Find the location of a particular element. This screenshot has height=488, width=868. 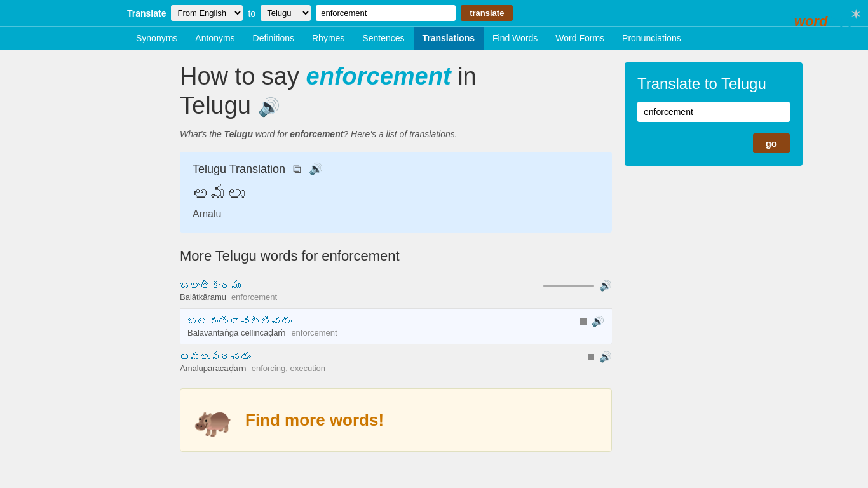

speaker-icon-word1: 🔊 is located at coordinates (606, 286).